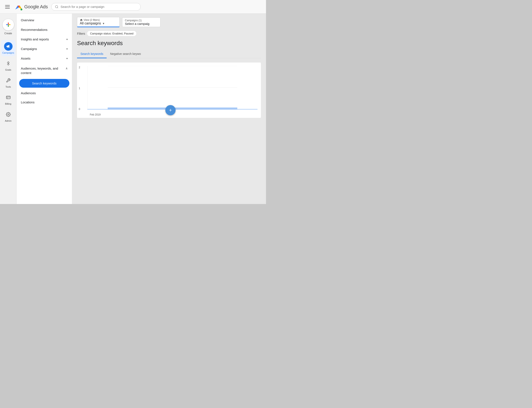 This screenshot has width=532, height=408. What do you see at coordinates (67, 39) in the screenshot?
I see `insights-chevron-icon: ▾` at bounding box center [67, 39].